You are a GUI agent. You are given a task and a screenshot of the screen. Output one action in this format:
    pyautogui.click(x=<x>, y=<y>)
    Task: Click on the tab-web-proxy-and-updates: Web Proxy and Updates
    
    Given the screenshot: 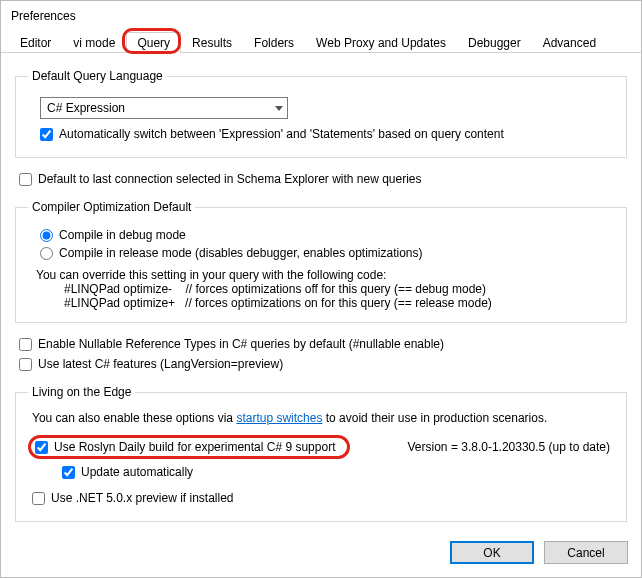 What is the action you would take?
    pyautogui.click(x=381, y=42)
    